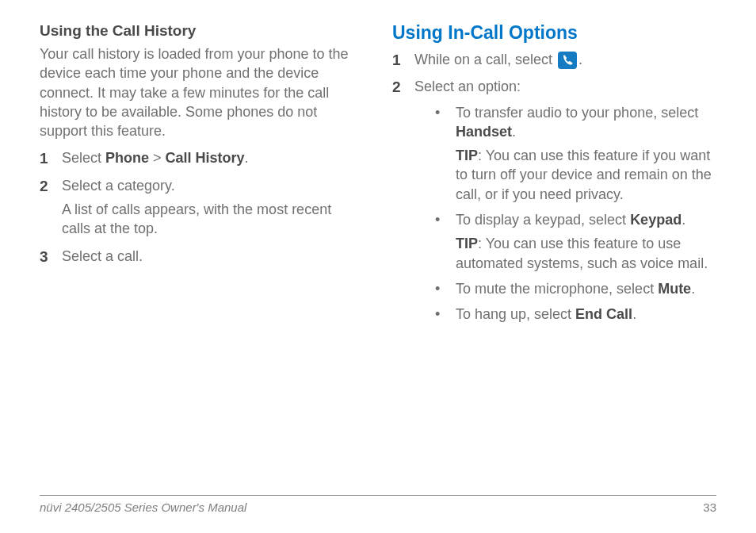 The image size is (756, 533). I want to click on call-history-heading: Using the Call History, so click(201, 31).